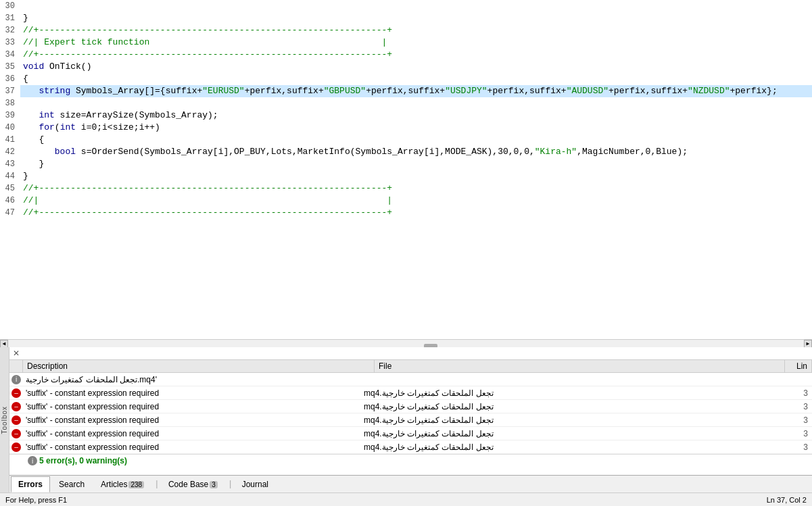 This screenshot has width=812, height=506. Describe the element at coordinates (411, 354) in the screenshot. I see `panel-close-strip: ✕` at that location.